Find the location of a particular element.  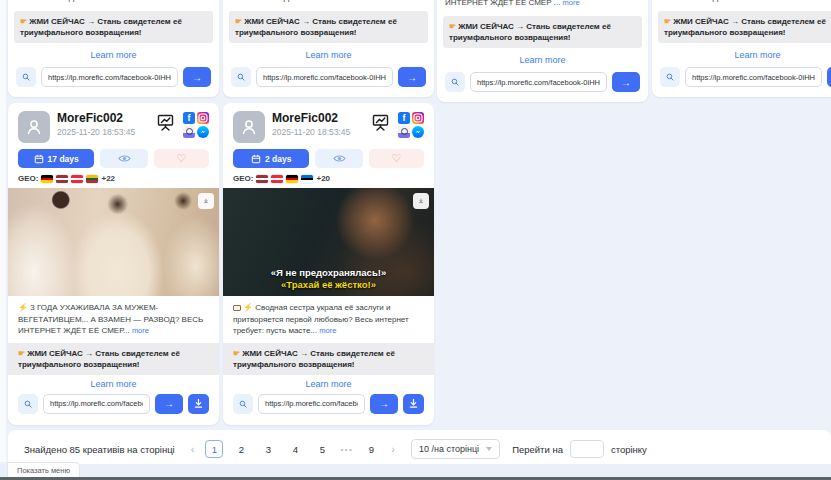

prev-page-icon: ‹ is located at coordinates (193, 449).